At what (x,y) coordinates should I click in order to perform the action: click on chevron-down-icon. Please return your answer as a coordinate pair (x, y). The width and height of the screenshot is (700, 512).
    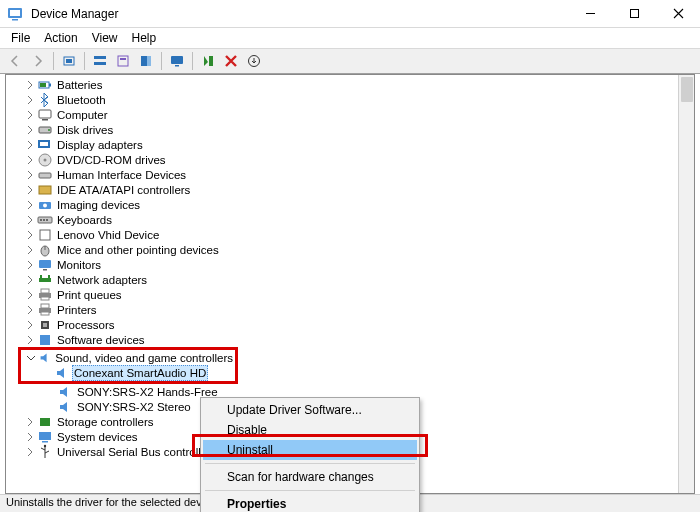
    Looking at the image, I should click on (31, 358).